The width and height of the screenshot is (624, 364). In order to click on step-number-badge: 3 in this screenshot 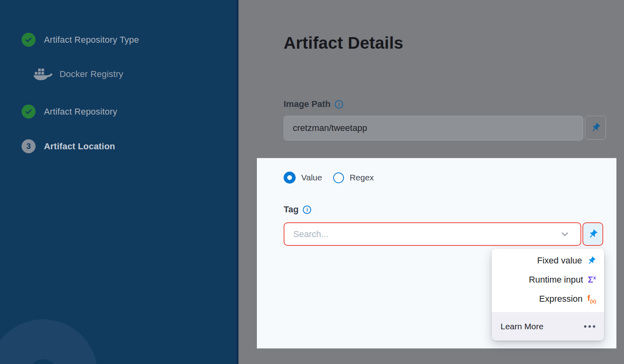, I will do `click(29, 146)`.